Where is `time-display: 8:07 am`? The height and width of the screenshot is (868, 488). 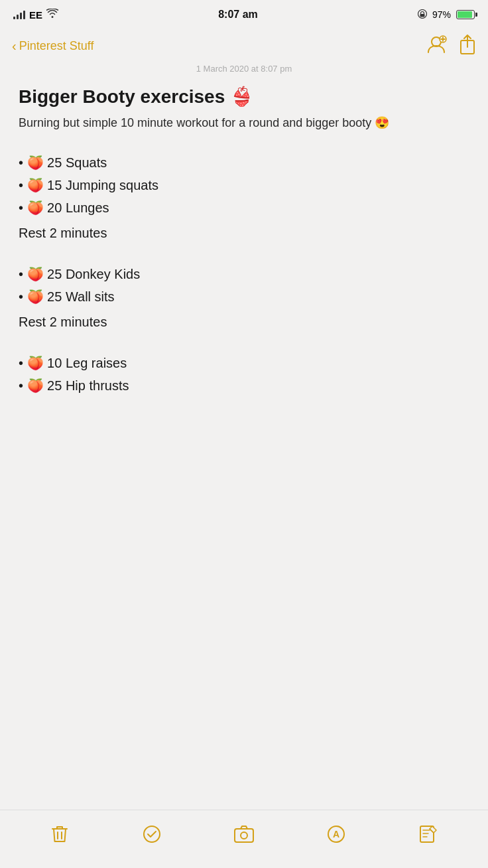
time-display: 8:07 am is located at coordinates (238, 15).